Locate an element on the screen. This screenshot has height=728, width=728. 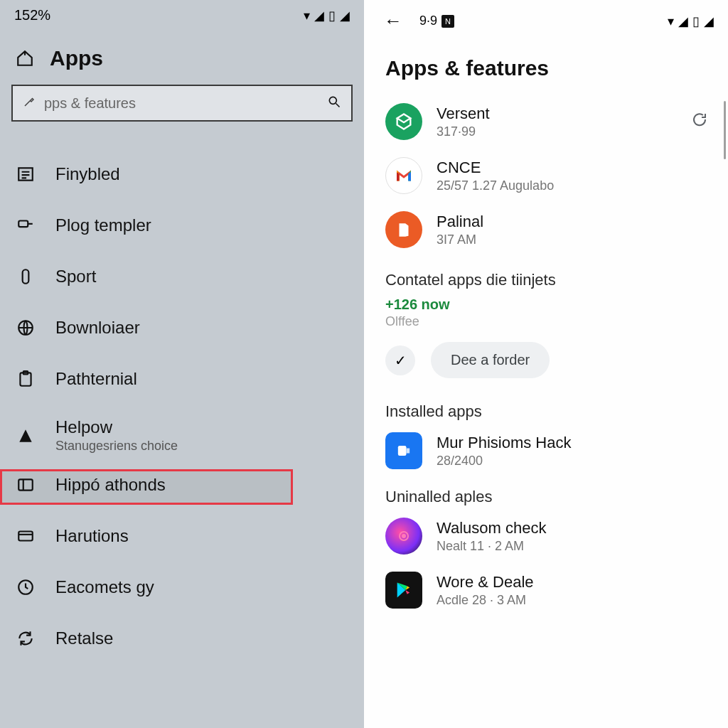
contatel-count: +126 now is located at coordinates (547, 303).